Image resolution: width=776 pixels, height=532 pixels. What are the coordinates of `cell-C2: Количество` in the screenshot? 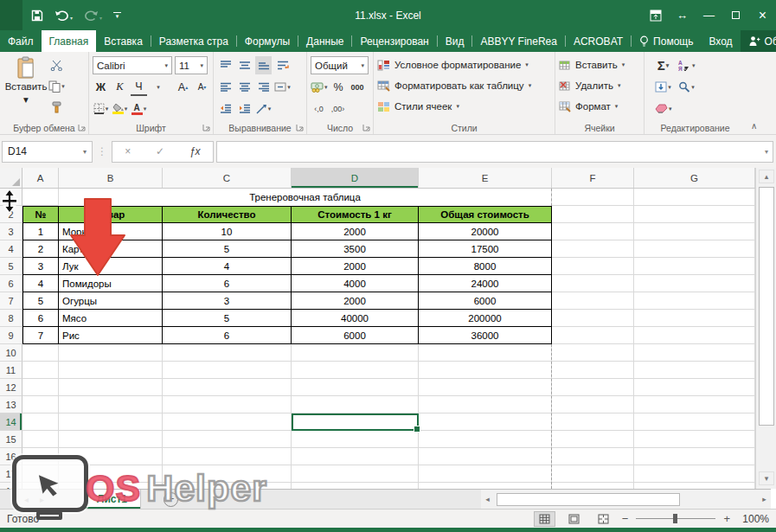 It's located at (227, 215).